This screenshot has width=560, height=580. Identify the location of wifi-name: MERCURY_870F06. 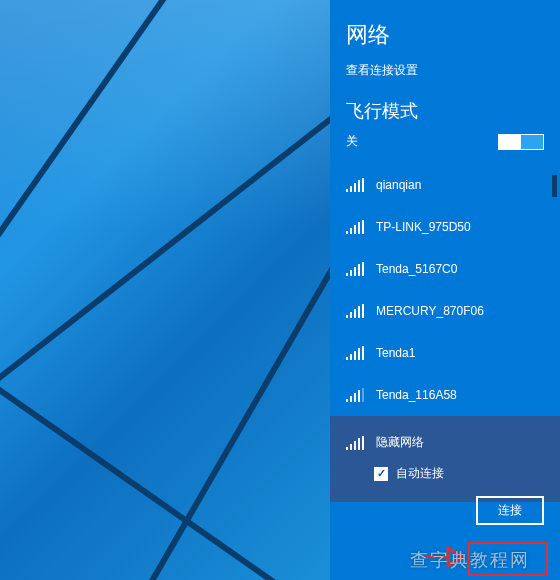
(430, 311).